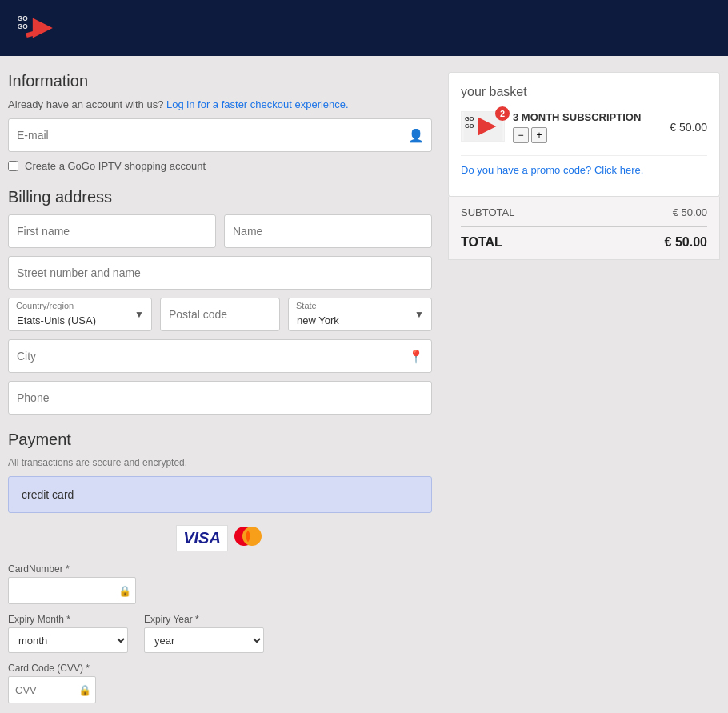 This screenshot has width=728, height=713. What do you see at coordinates (248, 536) in the screenshot?
I see `mastercard-logo` at bounding box center [248, 536].